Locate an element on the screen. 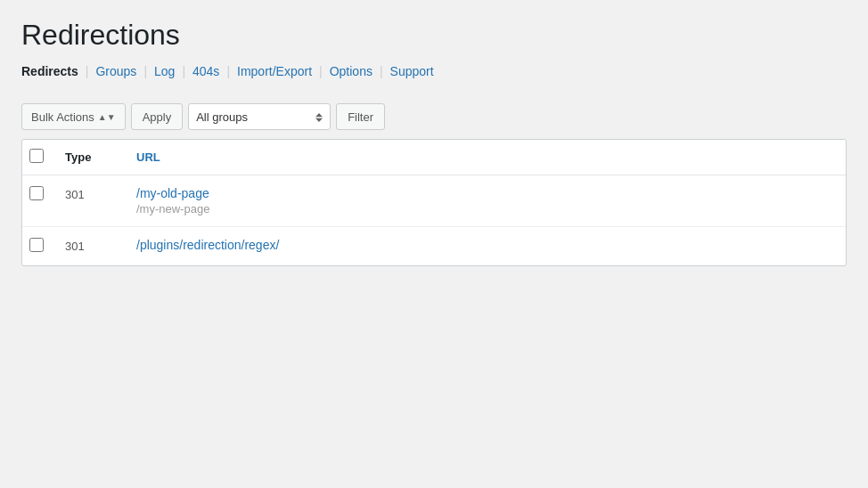 This screenshot has height=488, width=868. table-row: 301 /my-old-page /my-new-page is located at coordinates (434, 201).